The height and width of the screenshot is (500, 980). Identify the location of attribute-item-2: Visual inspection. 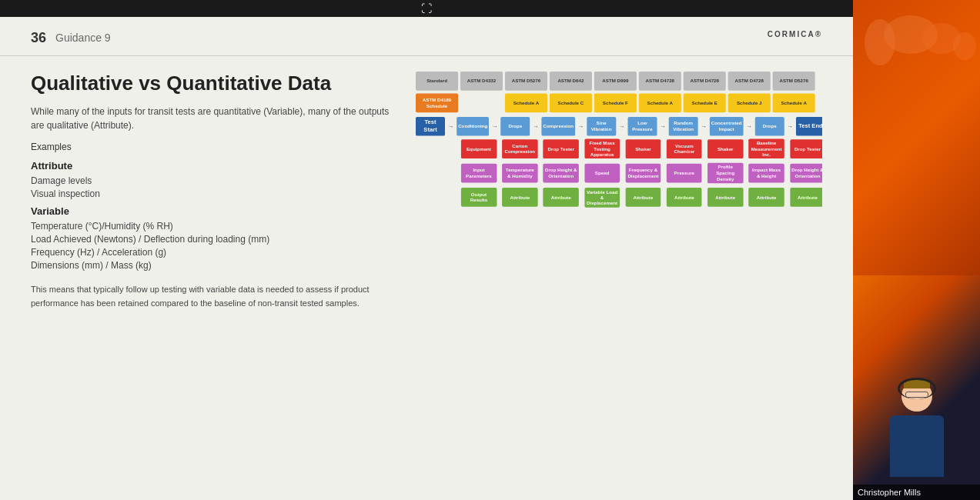
(216, 194).